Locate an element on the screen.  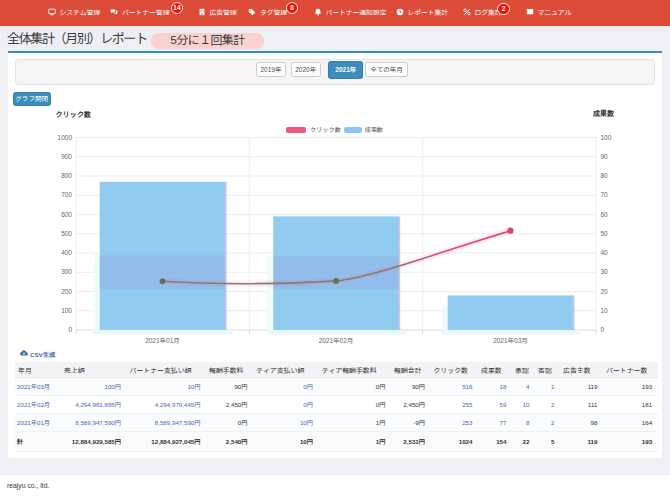
svg-text: 500 is located at coordinates (66, 234).